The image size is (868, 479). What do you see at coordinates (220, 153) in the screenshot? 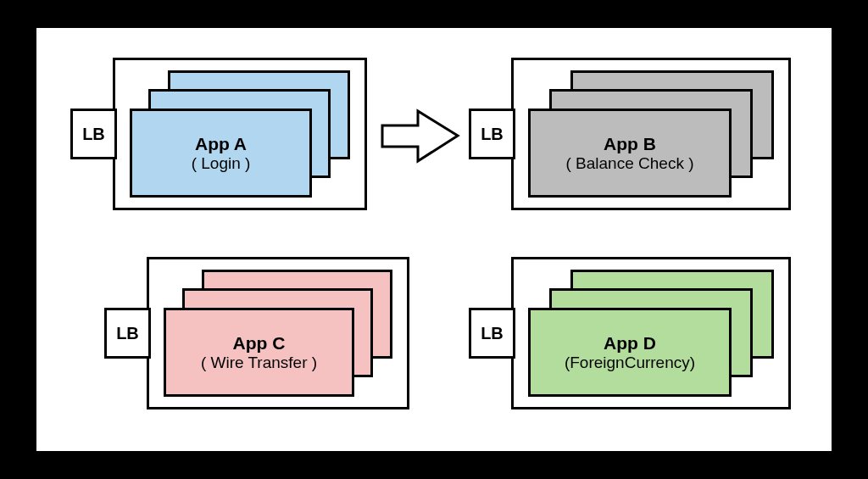
I see `instance-card-a-front: App A ( Login )` at bounding box center [220, 153].